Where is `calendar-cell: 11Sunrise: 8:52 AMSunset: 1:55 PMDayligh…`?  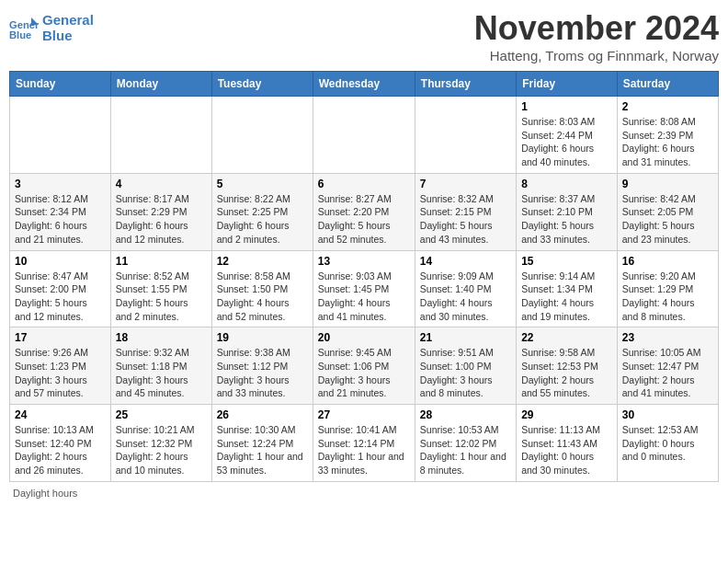
calendar-cell: 11Sunrise: 8:52 AMSunset: 1:55 PMDayligh… is located at coordinates (161, 289).